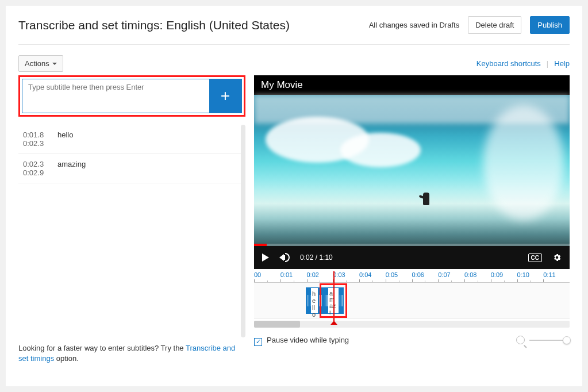  Describe the element at coordinates (412, 301) in the screenshot. I see `timeline-track: hello amazi` at that location.